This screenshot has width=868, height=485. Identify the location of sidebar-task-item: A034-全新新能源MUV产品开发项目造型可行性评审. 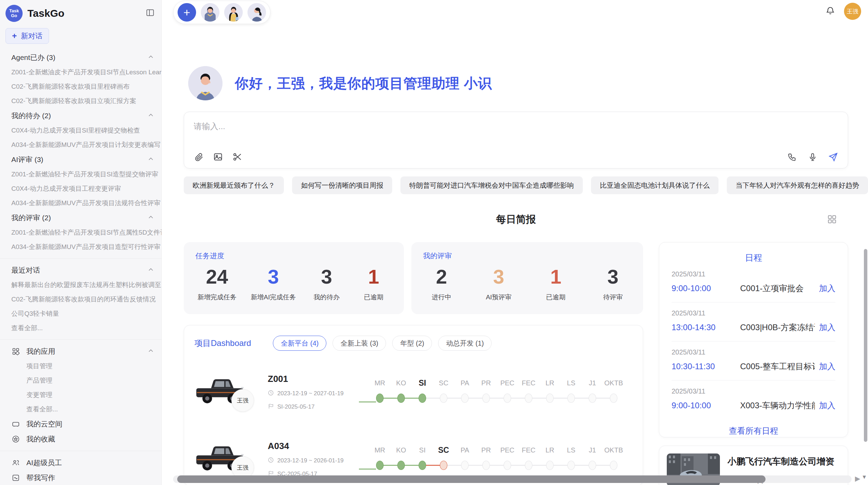
(81, 247).